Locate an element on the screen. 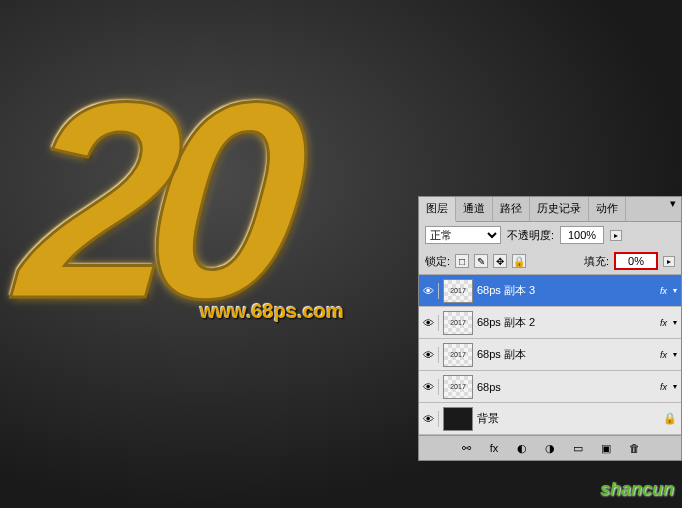 The height and width of the screenshot is (508, 682). blend-mode-select: 正常 is located at coordinates (463, 235).